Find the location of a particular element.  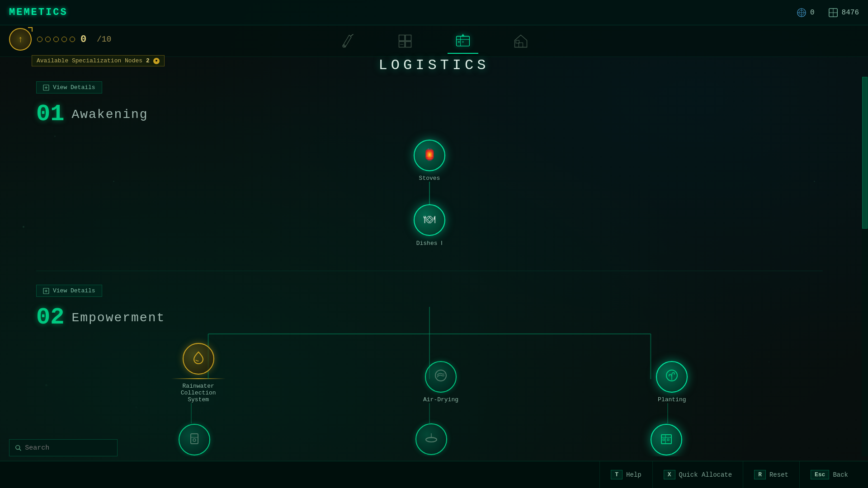

tab-combat is located at coordinates (347, 41).